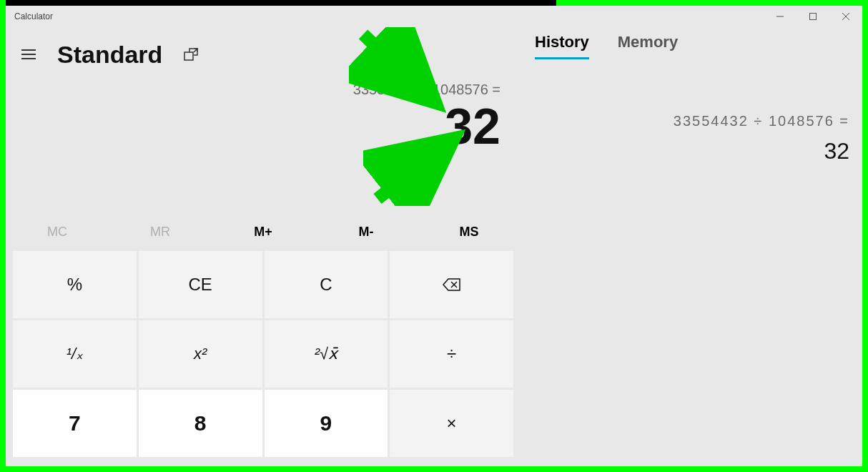  What do you see at coordinates (648, 46) in the screenshot?
I see `tab-memory: Memory` at bounding box center [648, 46].